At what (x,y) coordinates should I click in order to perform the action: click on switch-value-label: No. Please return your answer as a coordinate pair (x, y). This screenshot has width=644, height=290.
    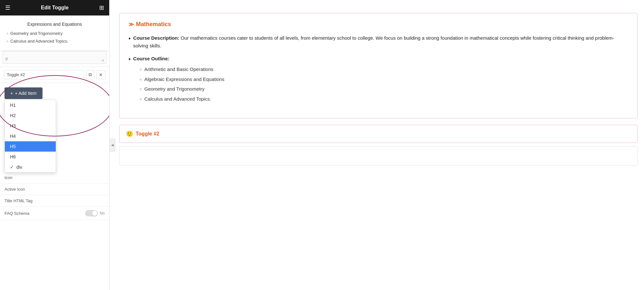
    Looking at the image, I should click on (102, 213).